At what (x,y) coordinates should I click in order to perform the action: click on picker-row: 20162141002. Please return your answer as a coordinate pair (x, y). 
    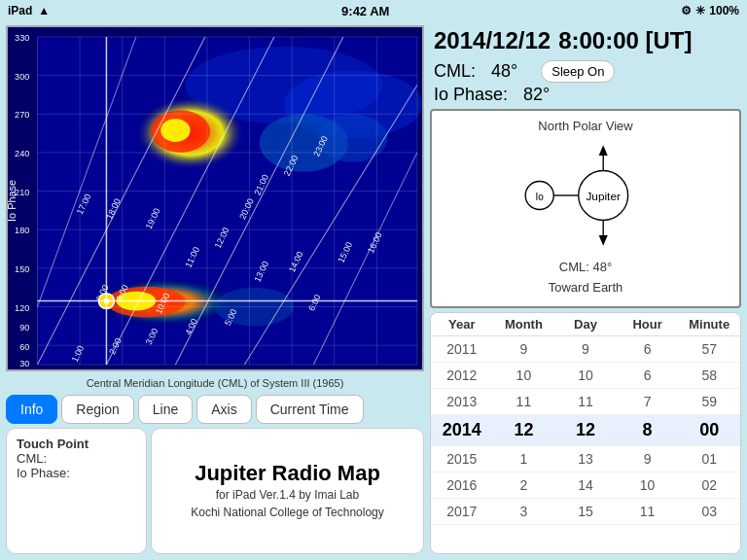
    Looking at the image, I should click on (586, 486).